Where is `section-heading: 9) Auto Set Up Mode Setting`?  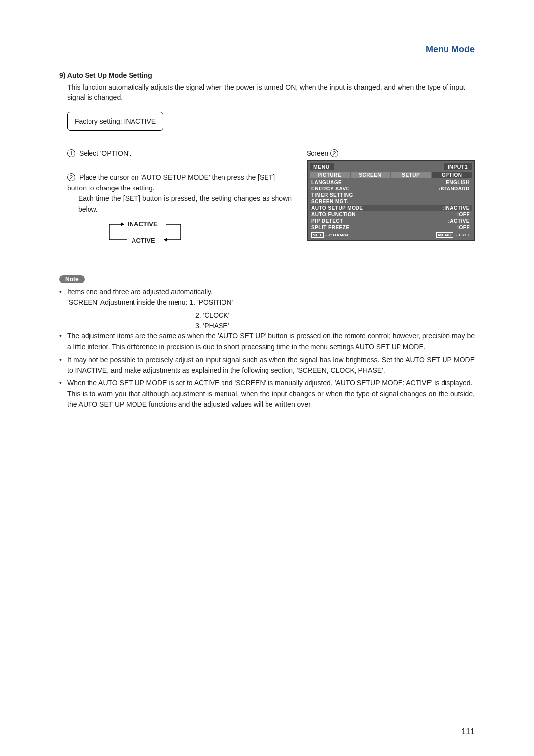 section-heading: 9) Auto Set Up Mode Setting is located at coordinates (267, 75).